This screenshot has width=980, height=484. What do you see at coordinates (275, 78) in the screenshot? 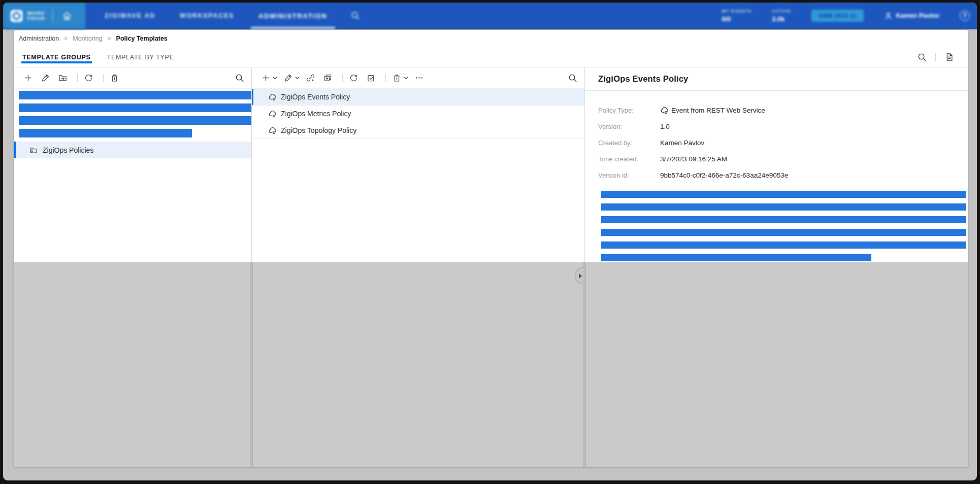
I see `chevron-down-icon` at bounding box center [275, 78].